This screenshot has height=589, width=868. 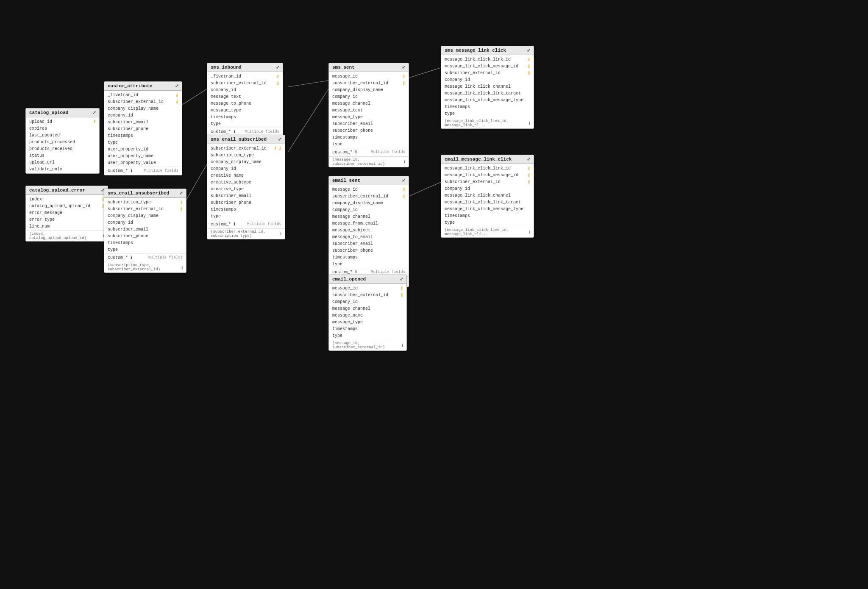 What do you see at coordinates (67, 206) in the screenshot?
I see `field-catalog-upload-upload-id: catalog_upload_upload_id ⚷` at bounding box center [67, 206].